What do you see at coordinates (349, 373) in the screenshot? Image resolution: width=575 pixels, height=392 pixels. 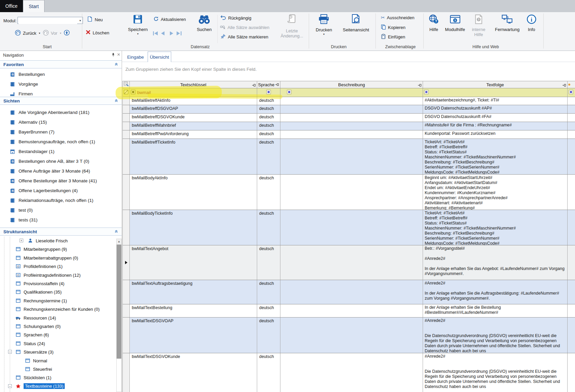 I see `table-row: bwMailTextDSGVOKundedeutsch#Anrede2# Die…` at bounding box center [349, 373].